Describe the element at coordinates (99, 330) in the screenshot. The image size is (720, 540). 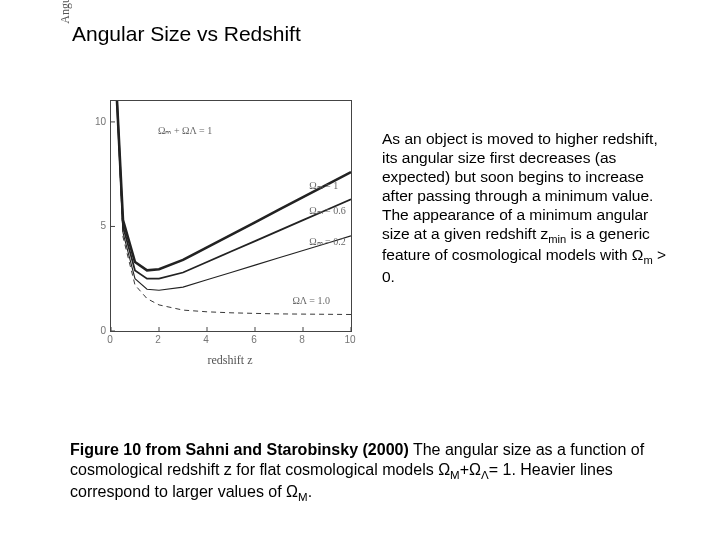
I see `y-tick: 0` at that location.